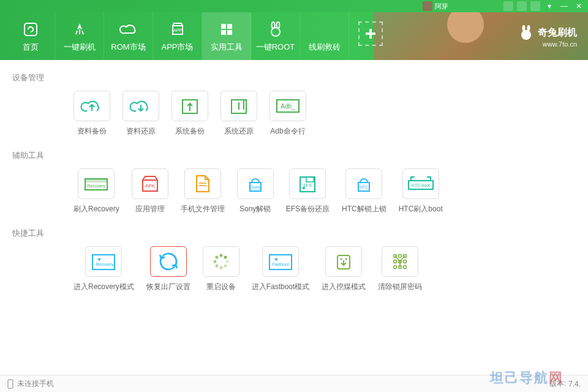 This screenshot has height=392, width=588. What do you see at coordinates (535, 6) in the screenshot?
I see `shirt-icon` at bounding box center [535, 6].